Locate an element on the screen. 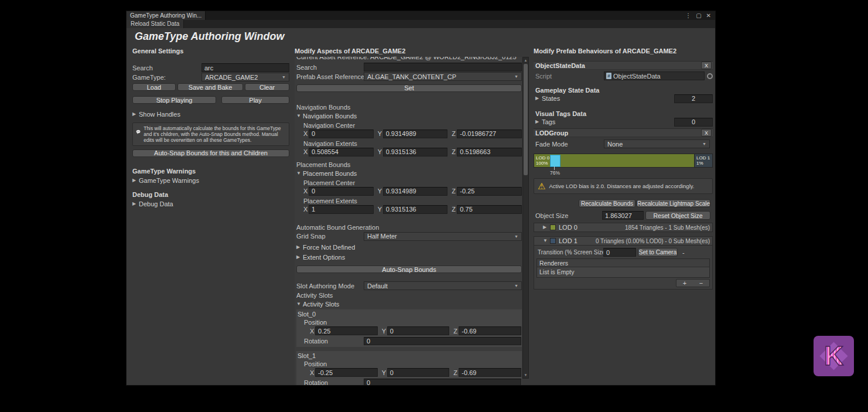  set-button: Set is located at coordinates (409, 88).